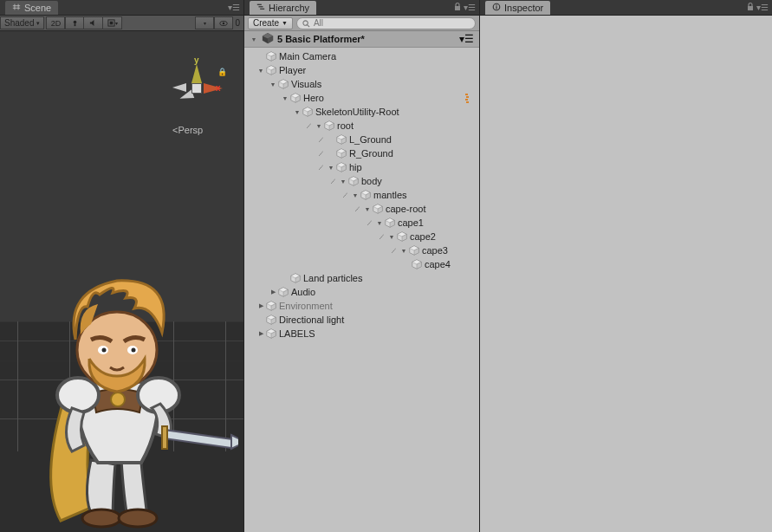 The image size is (772, 532). Describe the element at coordinates (293, 70) in the screenshot. I see `item-label: Player` at that location.